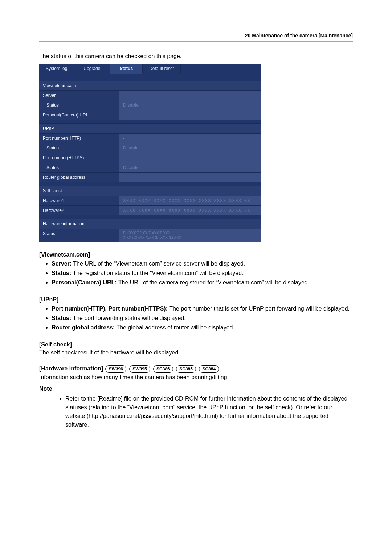  Describe the element at coordinates (150, 115) in the screenshot. I see `table-row: Personal(Camera) URL` at that location.